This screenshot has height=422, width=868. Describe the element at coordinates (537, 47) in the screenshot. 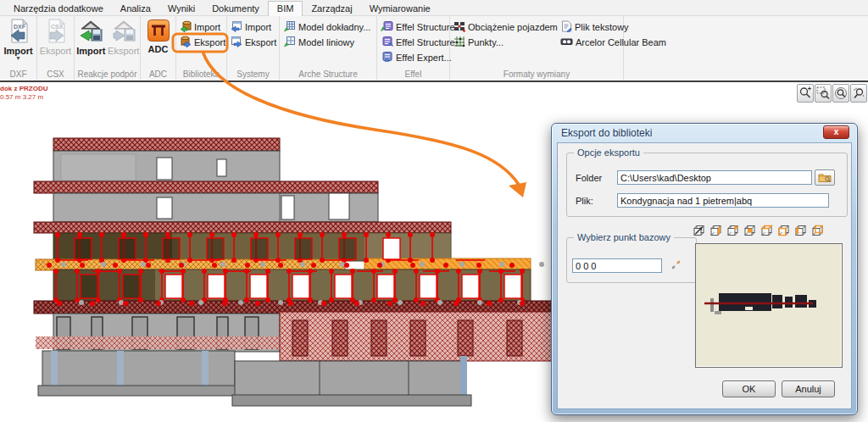

I see `group-formaty-wymiany: Obciążenie pojazdem Punkty...` at that location.